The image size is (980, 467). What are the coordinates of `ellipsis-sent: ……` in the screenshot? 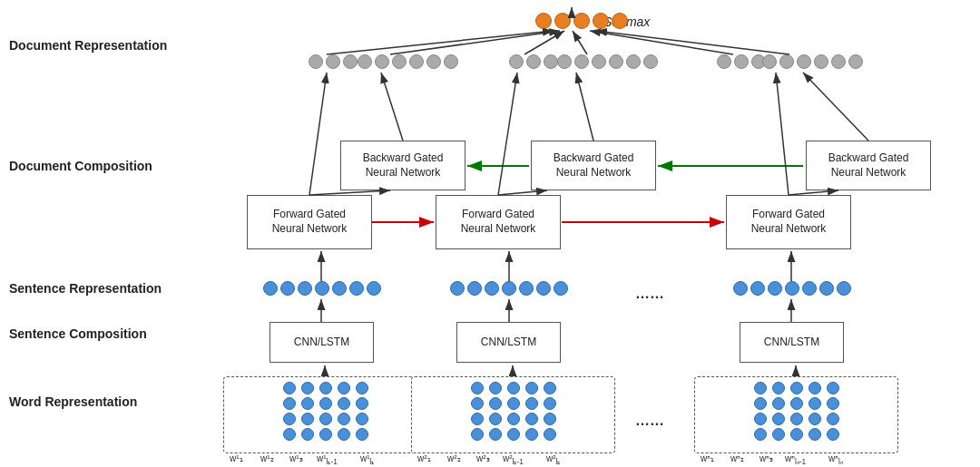 It's located at (650, 294).